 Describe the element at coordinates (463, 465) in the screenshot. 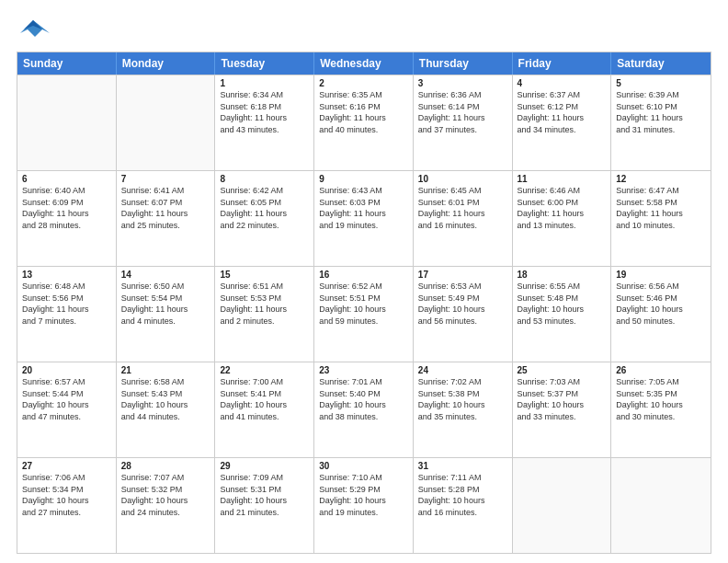

I see `day-number: 31` at that location.